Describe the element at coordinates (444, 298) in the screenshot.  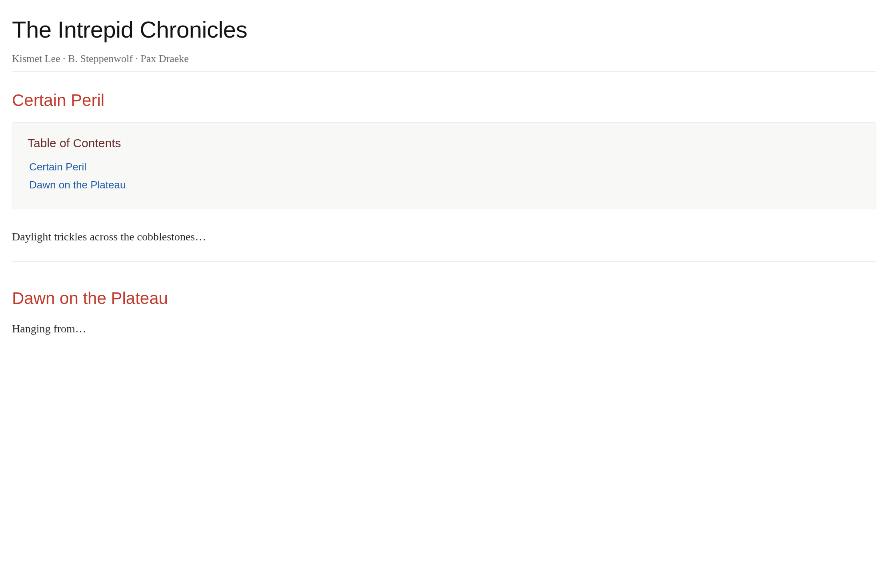
I see `section-heading: Dawn on the Plateau` at that location.